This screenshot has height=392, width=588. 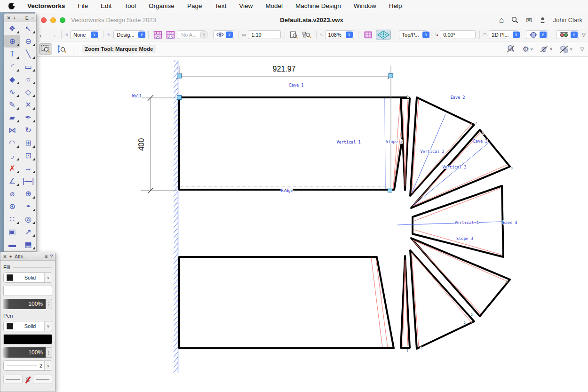 What do you see at coordinates (28, 28) in the screenshot?
I see `tool-selection: ↖` at bounding box center [28, 28].